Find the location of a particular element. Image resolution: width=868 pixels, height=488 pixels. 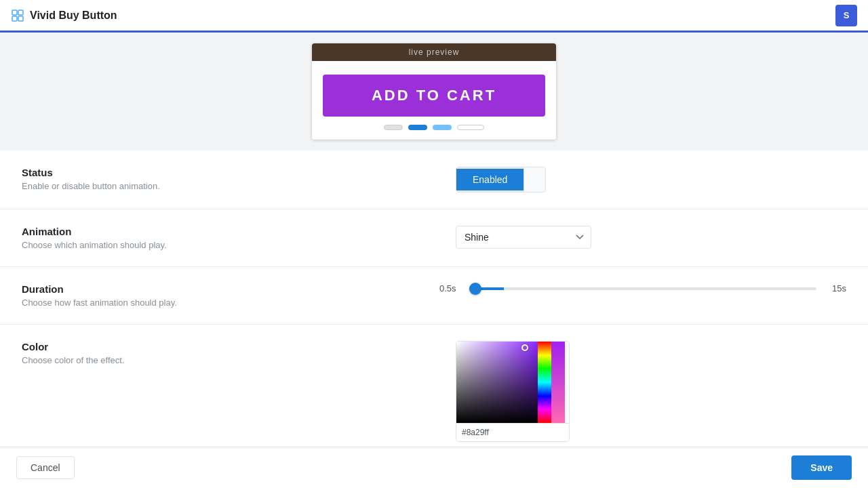

save-button: Save is located at coordinates (822, 468).